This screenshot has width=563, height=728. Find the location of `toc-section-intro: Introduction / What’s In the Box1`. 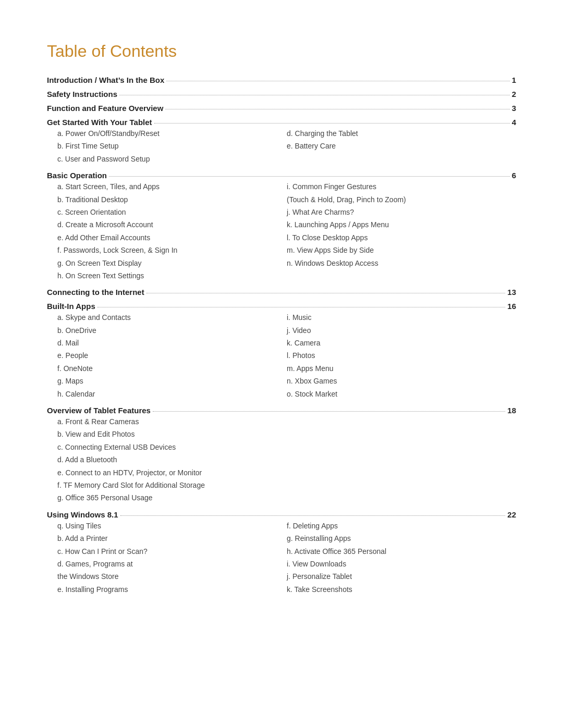

toc-section-intro: Introduction / What’s In the Box1 is located at coordinates (282, 82).